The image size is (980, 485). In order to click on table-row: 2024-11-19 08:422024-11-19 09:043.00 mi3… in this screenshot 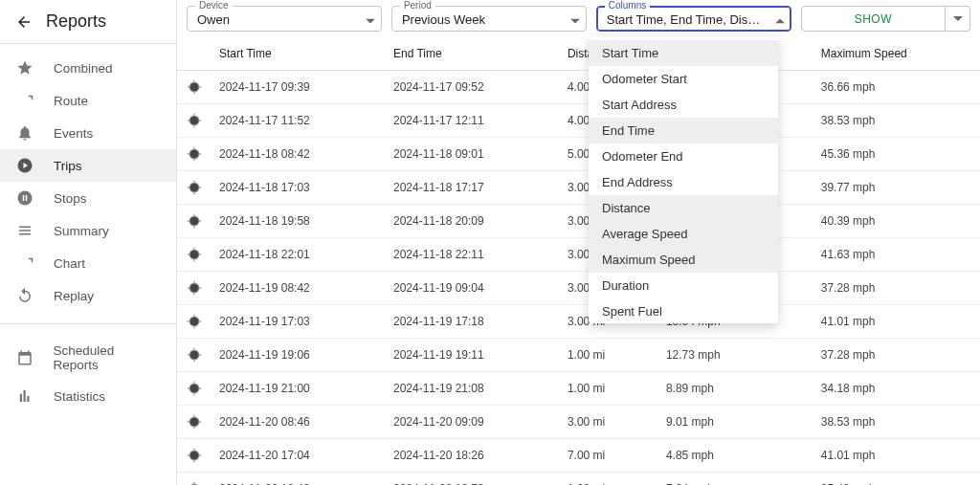, I will do `click(578, 289)`.